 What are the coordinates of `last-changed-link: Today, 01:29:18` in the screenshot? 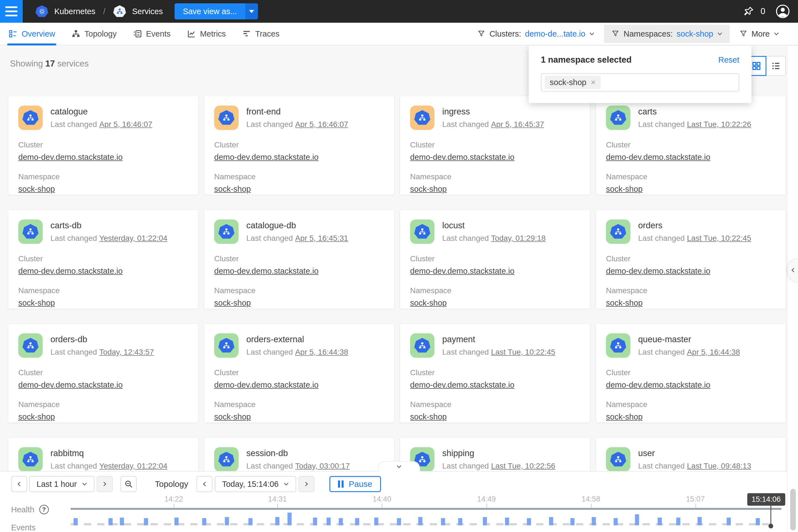 It's located at (518, 238).